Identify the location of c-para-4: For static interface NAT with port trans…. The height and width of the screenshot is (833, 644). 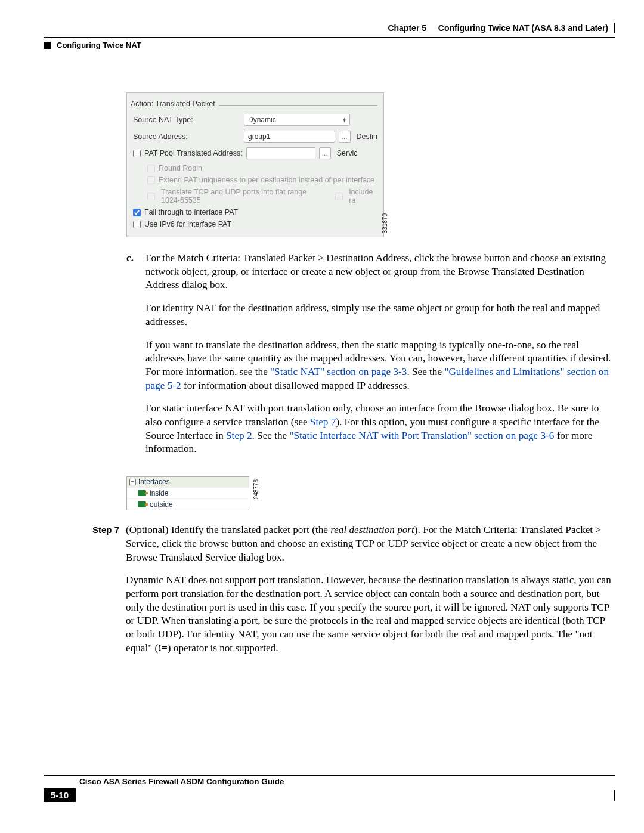
(380, 429).